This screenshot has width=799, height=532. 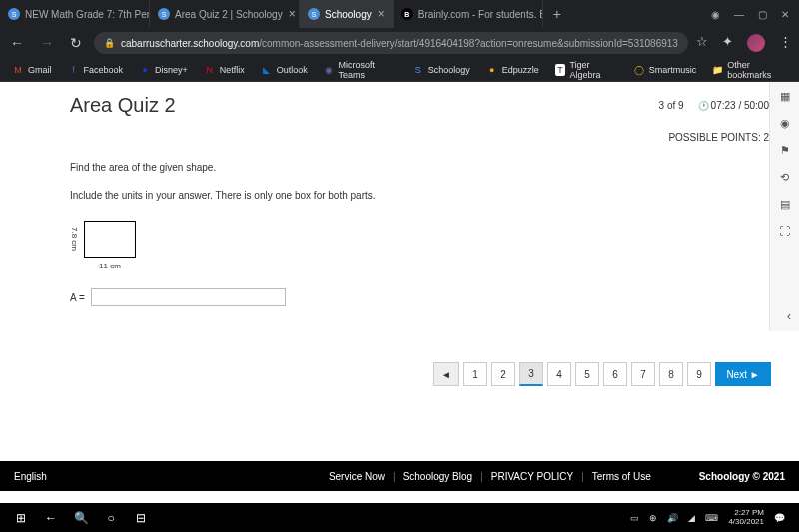 What do you see at coordinates (229, 14) in the screenshot?
I see `tab-label: Area Quiz 2 | Schoology` at bounding box center [229, 14].